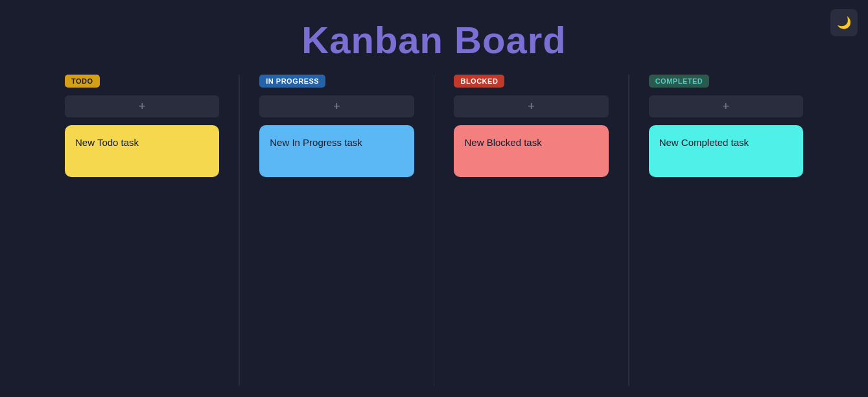 The height and width of the screenshot is (397, 868). I want to click on dark-mode-toggle: 🌙, so click(844, 23).